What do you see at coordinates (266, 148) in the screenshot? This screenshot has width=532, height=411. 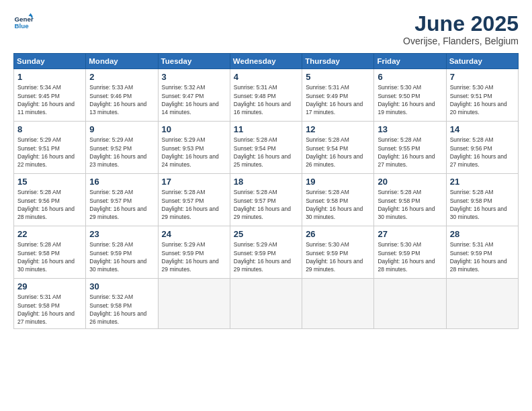 I see `day-cell: 11 Sunrise: 5:28 AMSunset: 9:54 PMDaylig…` at bounding box center [266, 148].